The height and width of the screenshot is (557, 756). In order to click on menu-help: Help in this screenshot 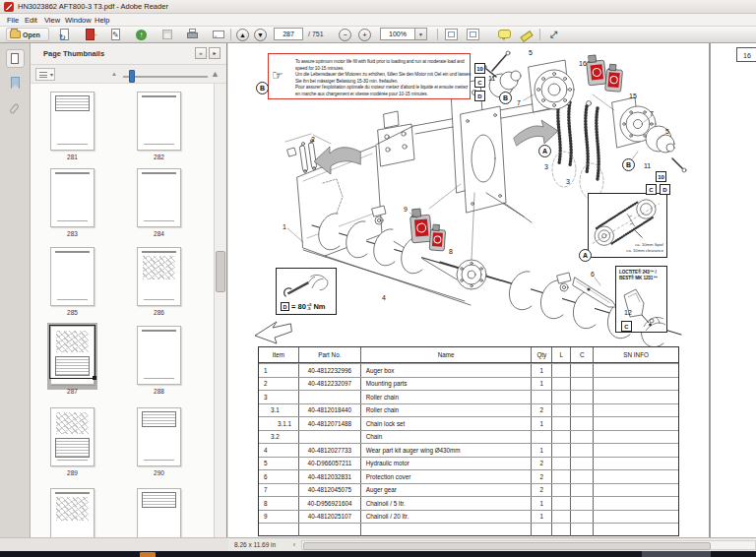, I will do `click(102, 20)`.